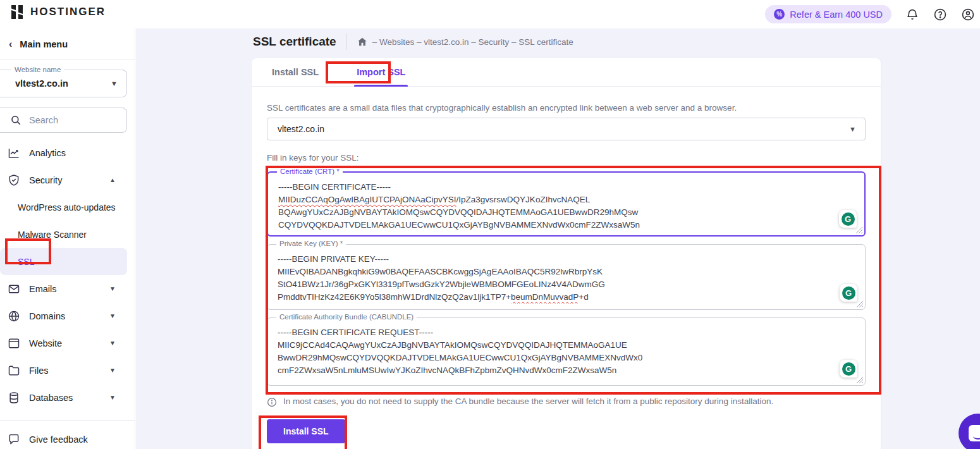 This screenshot has width=980, height=449. What do you see at coordinates (295, 72) in the screenshot?
I see `tab-install-ssl: Install SSL` at bounding box center [295, 72].